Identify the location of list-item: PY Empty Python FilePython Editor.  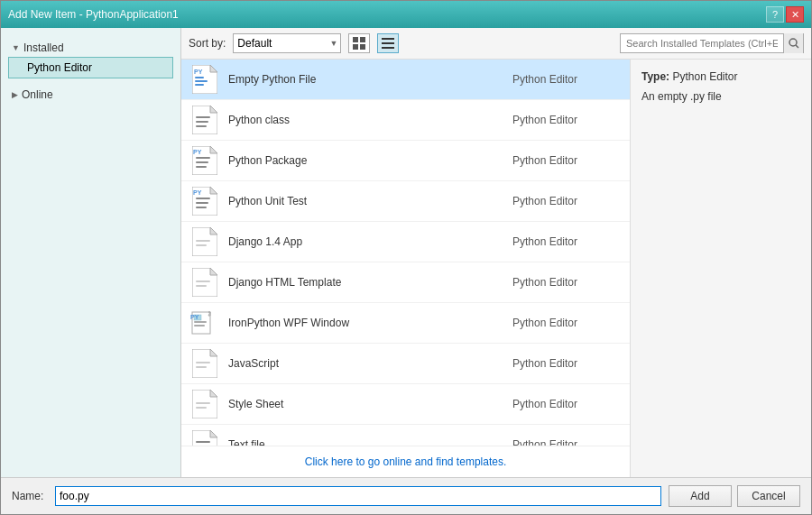
(406, 79).